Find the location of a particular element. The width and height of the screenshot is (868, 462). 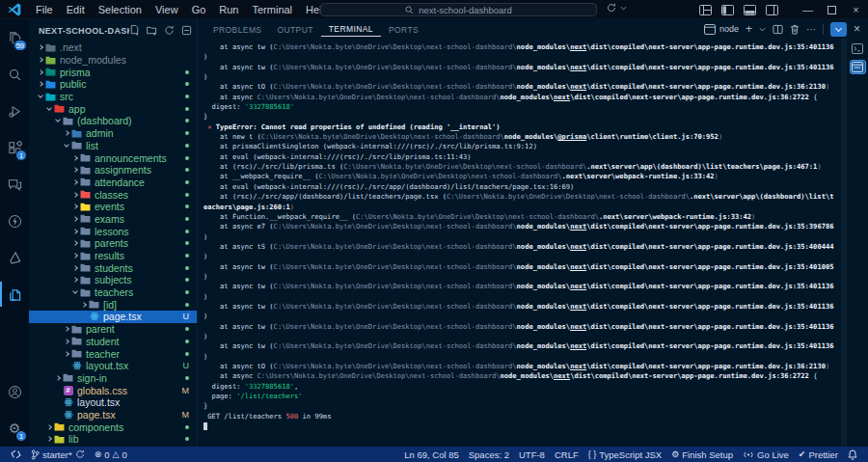

tree-item-layout.tsx: layout.tsx is located at coordinates (113, 403).